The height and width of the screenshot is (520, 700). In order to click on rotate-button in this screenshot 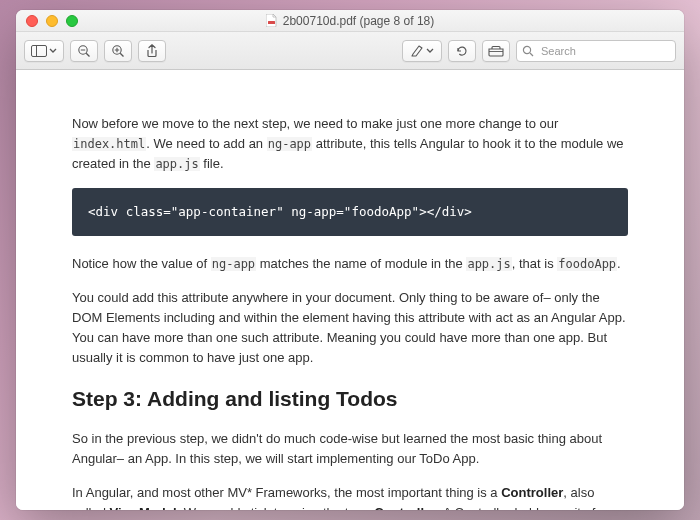, I will do `click(462, 51)`.